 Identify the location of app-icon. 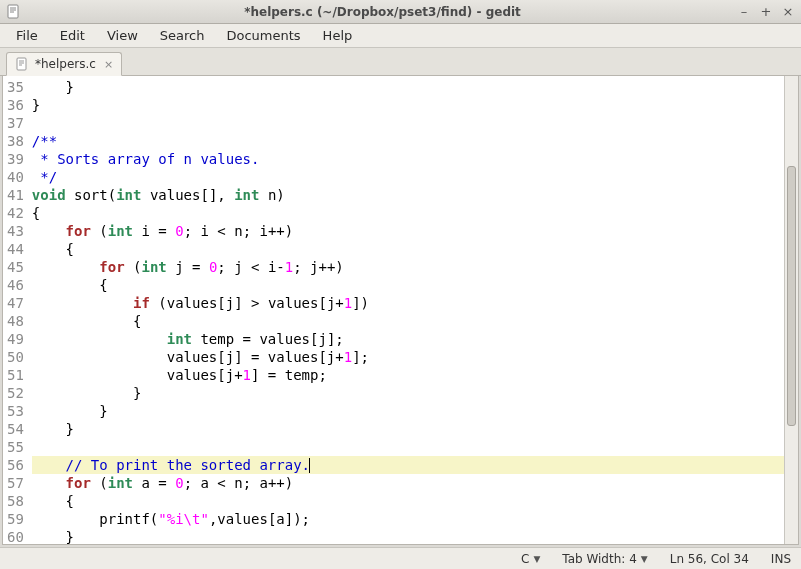
(14, 12).